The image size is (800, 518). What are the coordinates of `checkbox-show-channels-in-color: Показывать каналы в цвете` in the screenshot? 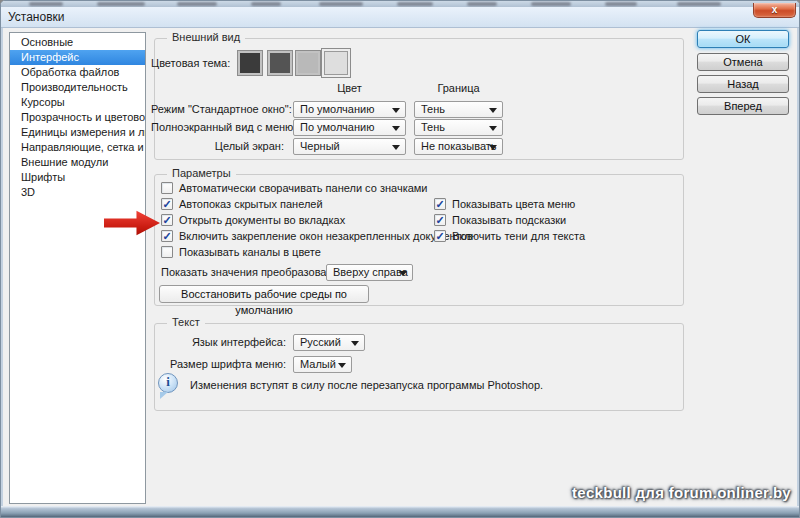 It's located at (241, 252).